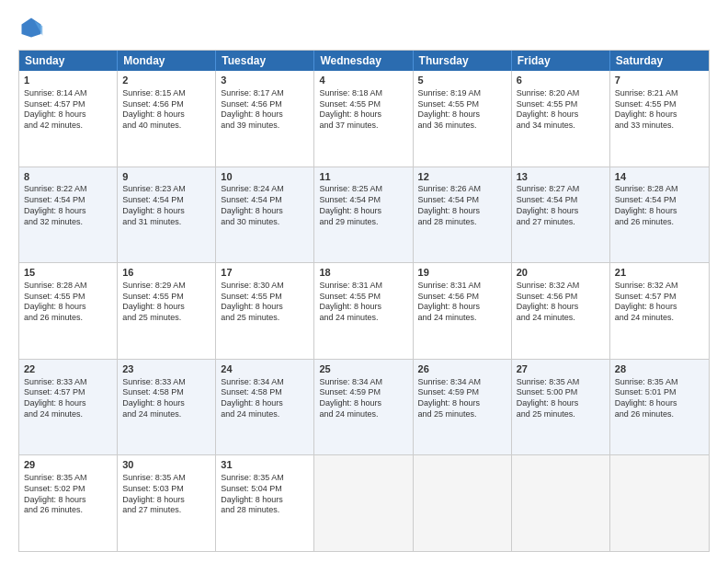 Image resolution: width=728 pixels, height=563 pixels. Describe the element at coordinates (68, 119) in the screenshot. I see `day-cell-1: 1Sunrise: 8:14 AMSunset: 4:57 PMDaylight…` at that location.